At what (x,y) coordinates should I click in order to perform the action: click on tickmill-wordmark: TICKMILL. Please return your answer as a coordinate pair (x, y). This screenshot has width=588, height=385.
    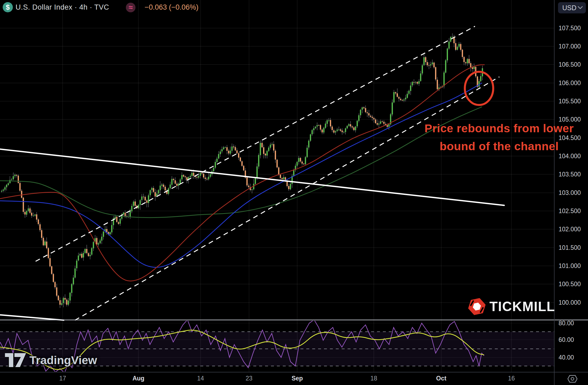
    Looking at the image, I should click on (522, 307).